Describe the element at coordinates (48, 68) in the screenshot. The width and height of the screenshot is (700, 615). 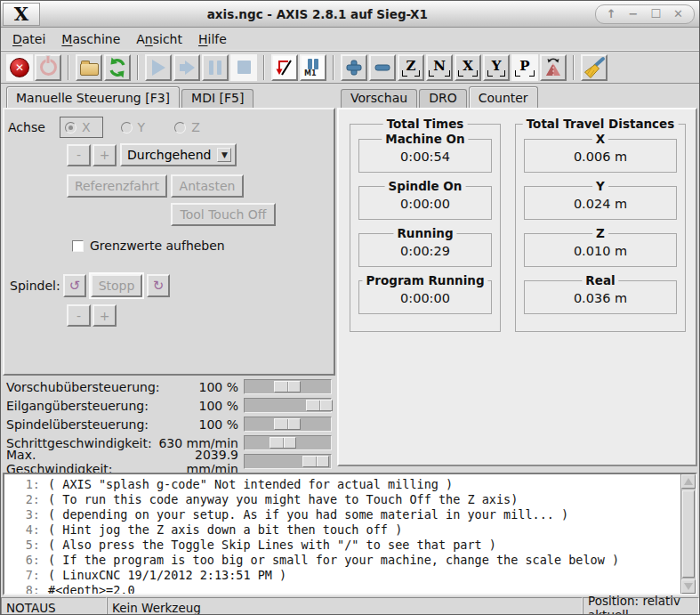
I see `machine-power-button` at that location.